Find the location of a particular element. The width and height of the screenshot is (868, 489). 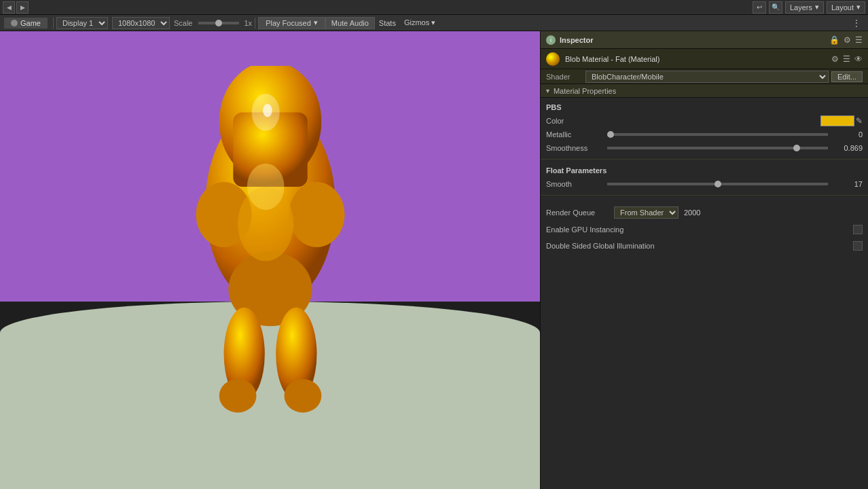

separator is located at coordinates (53, 23).